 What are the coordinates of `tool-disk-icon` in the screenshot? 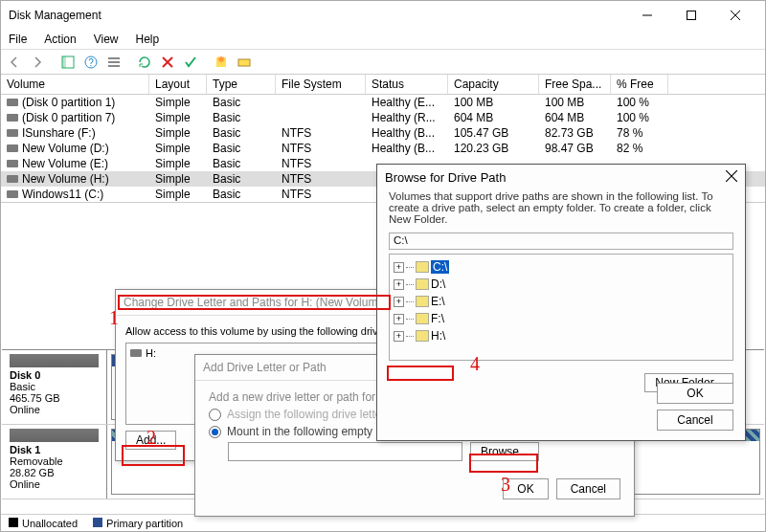 It's located at (244, 62).